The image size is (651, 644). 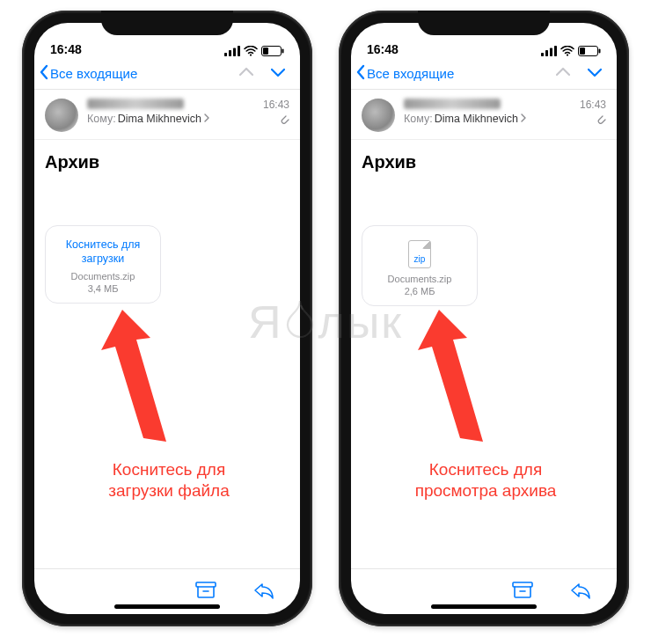 I want to click on file-icon: zip, so click(x=420, y=254).